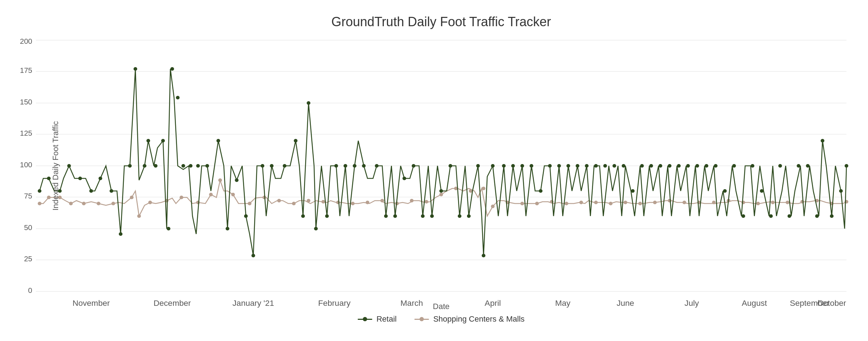 The width and height of the screenshot is (868, 341). What do you see at coordinates (470, 319) in the screenshot?
I see `legend-malls: Shopping Centers & Malls` at bounding box center [470, 319].